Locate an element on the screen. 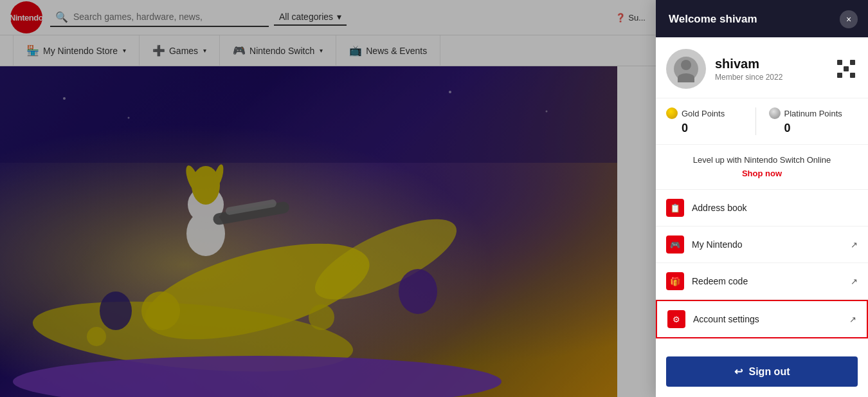 The image size is (868, 397). menu-items: 📋 Address book 🎮 My Nintendo ↗ 🎁 Redeem … is located at coordinates (762, 269).